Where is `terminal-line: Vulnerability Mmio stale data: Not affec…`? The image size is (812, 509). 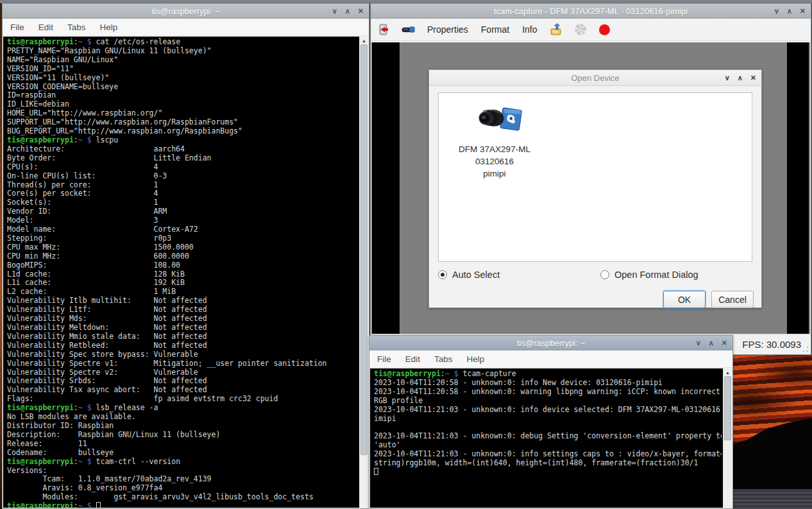
terminal-line: Vulnerability Mmio stale data: Not affec… is located at coordinates (182, 337).